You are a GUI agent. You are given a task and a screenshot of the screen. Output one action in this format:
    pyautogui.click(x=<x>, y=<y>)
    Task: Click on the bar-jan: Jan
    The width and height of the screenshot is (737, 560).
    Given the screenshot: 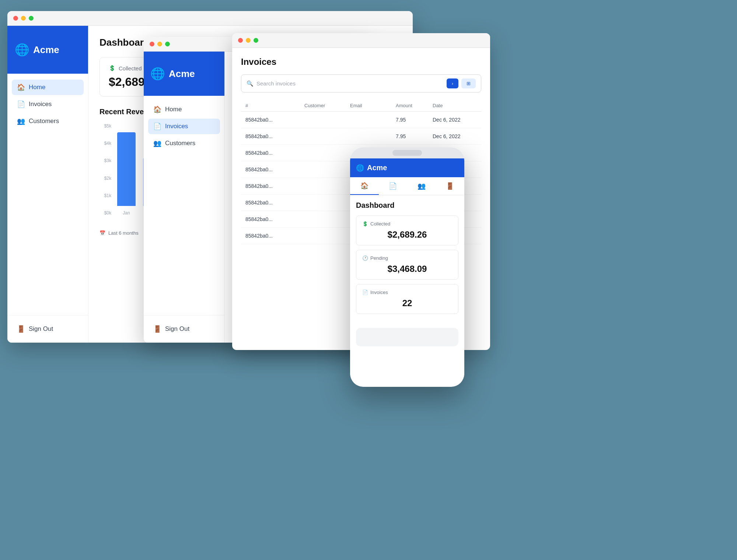 What is the action you would take?
    pyautogui.click(x=126, y=174)
    